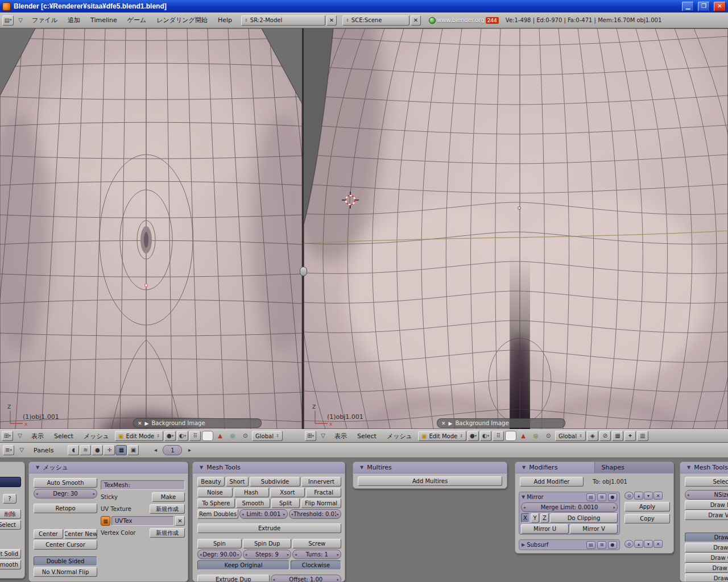  Describe the element at coordinates (430, 468) in the screenshot. I see `multires-panel-tab: ▼Multires` at that location.